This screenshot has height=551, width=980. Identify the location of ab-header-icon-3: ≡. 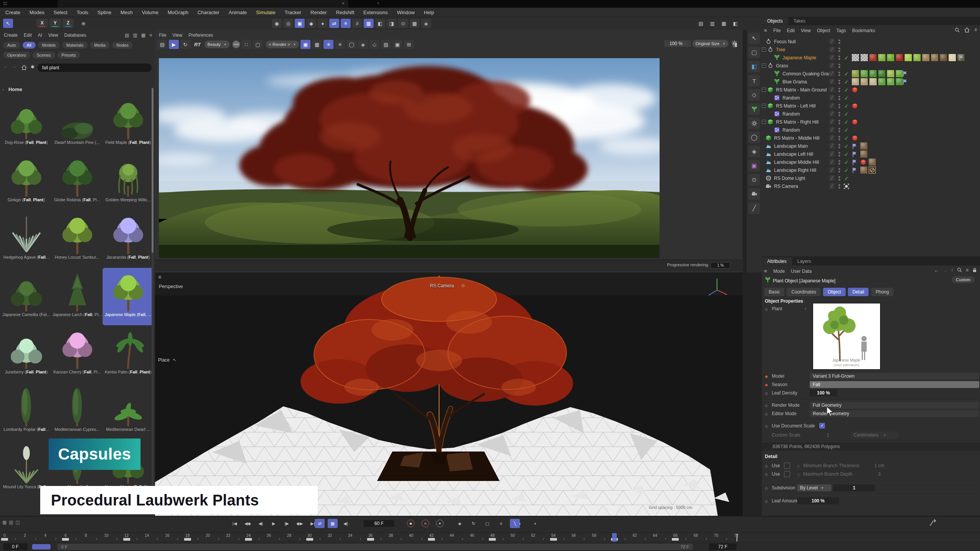
(151, 35).